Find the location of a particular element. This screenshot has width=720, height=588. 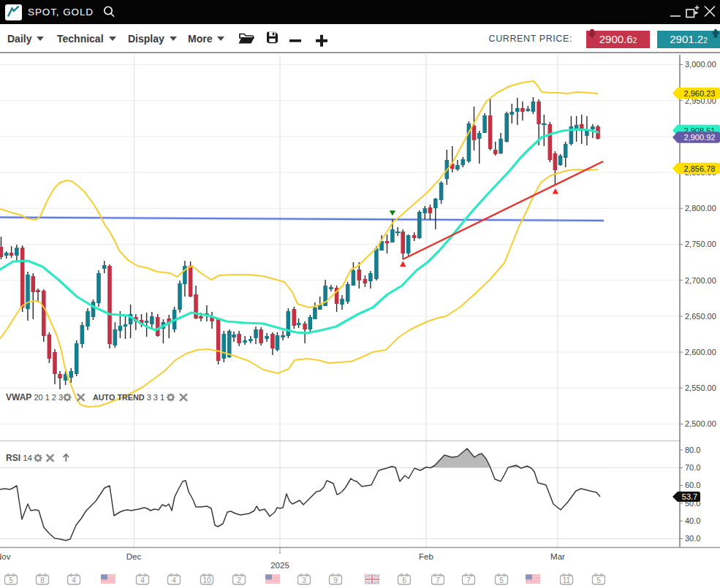

svg-text: 30.0 is located at coordinates (693, 538).